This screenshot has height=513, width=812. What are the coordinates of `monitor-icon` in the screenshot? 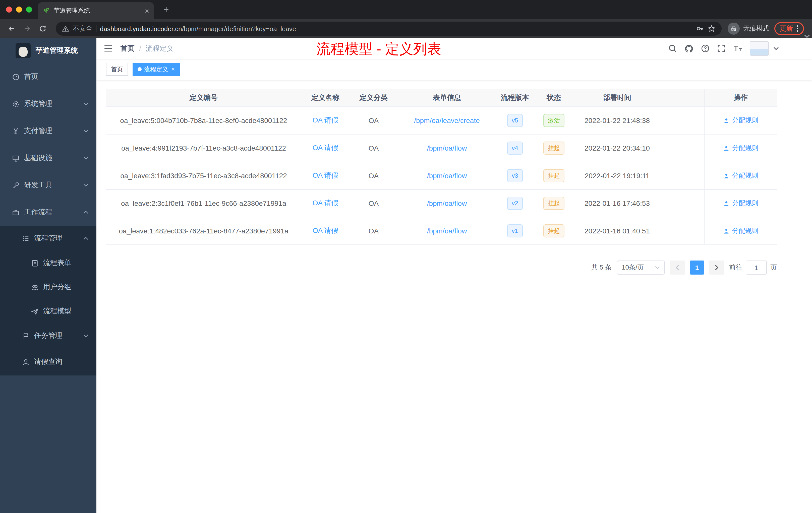 It's located at (16, 158).